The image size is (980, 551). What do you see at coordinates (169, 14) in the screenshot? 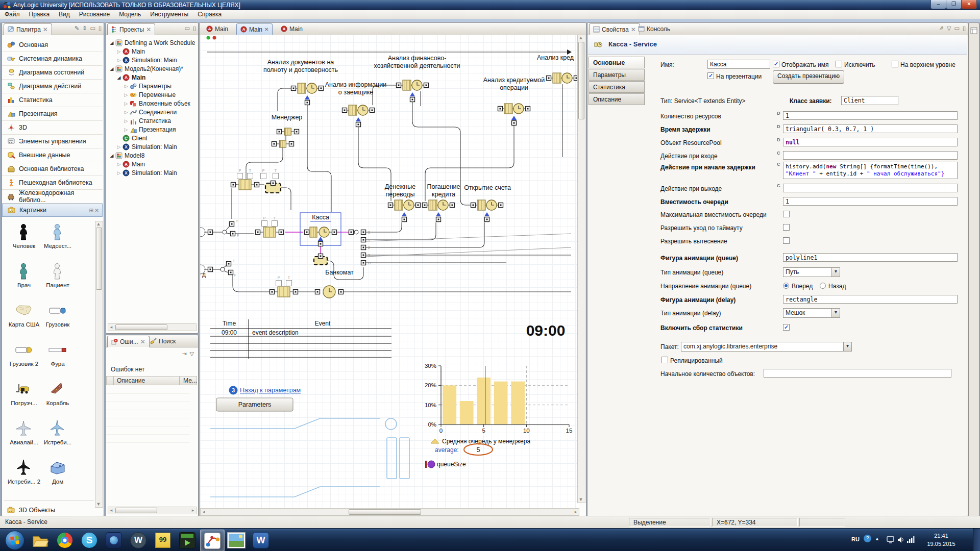
I see `menu-Инструменты: Инструменты` at bounding box center [169, 14].